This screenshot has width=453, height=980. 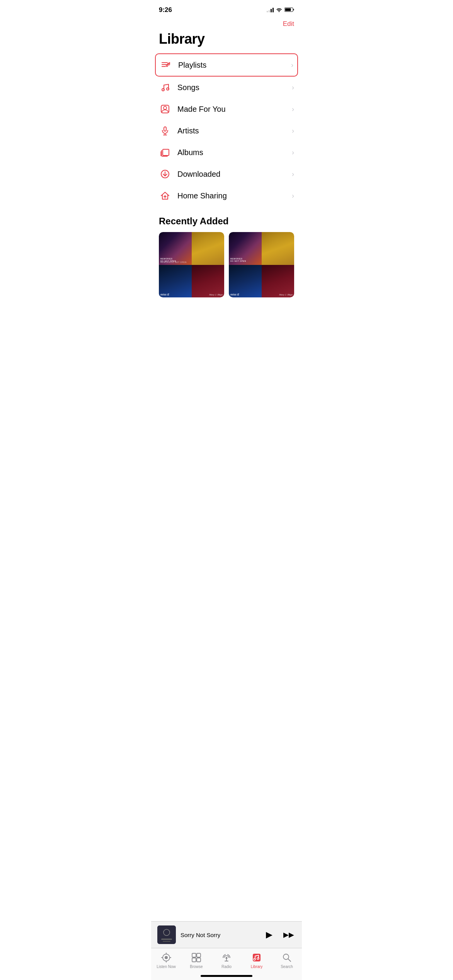 I want to click on home-sharing-label: Home Sharing, so click(x=235, y=196).